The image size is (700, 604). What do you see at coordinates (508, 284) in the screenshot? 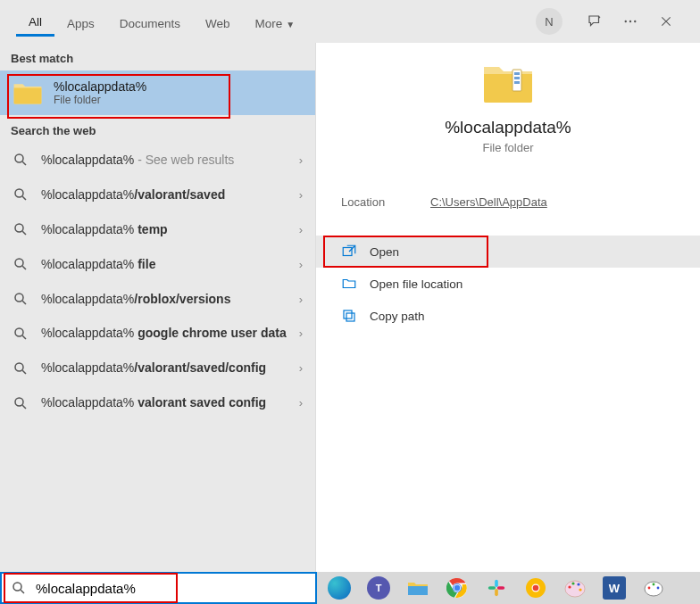
I see `action-open-file-location: Open file location` at bounding box center [508, 284].